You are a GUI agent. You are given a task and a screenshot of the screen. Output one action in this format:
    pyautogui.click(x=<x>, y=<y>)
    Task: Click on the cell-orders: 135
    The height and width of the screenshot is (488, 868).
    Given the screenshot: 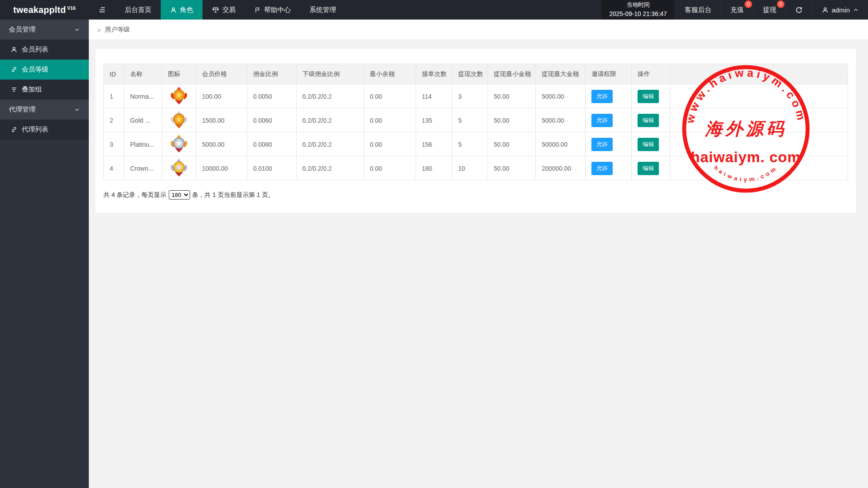 What is the action you would take?
    pyautogui.click(x=434, y=120)
    